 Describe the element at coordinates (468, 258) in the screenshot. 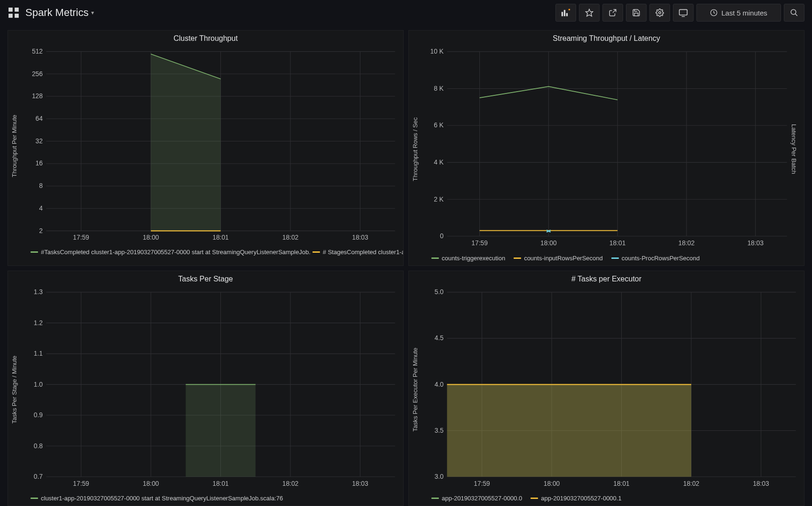

I see `legend-item: counts-triggerexecution` at that location.